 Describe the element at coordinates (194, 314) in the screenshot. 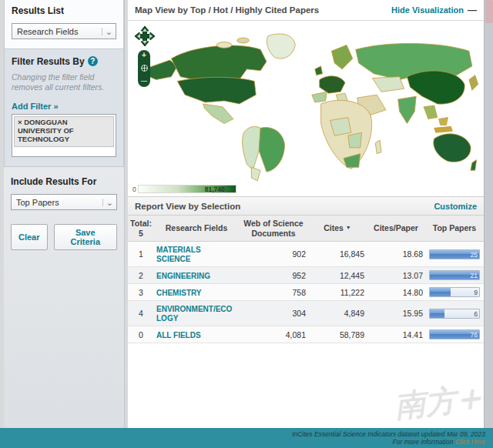

I see `research-field-link: ENVIRONMENT/ECOLOGY` at that location.